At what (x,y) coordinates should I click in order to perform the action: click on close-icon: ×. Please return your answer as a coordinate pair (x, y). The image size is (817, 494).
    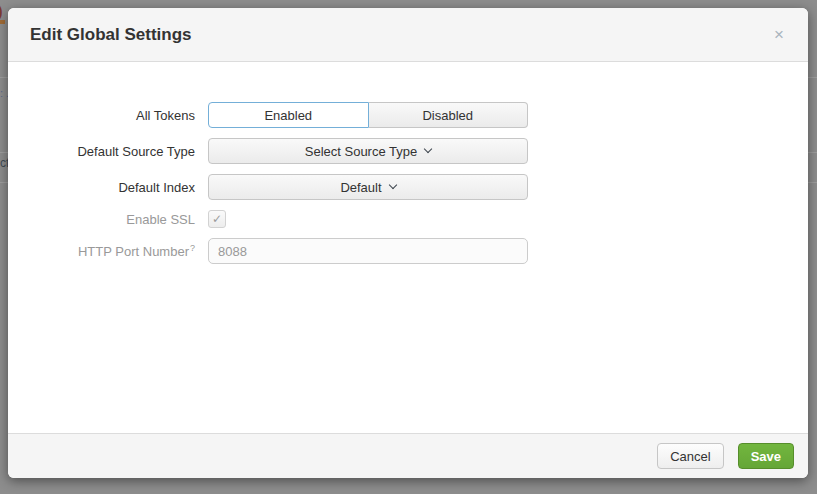
    Looking at the image, I should click on (779, 34).